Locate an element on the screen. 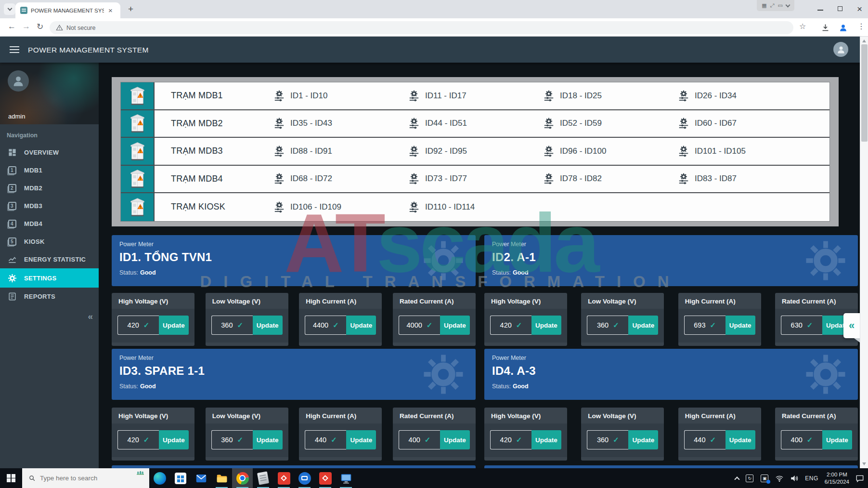  tray-app-icon: ↻ is located at coordinates (750, 478).